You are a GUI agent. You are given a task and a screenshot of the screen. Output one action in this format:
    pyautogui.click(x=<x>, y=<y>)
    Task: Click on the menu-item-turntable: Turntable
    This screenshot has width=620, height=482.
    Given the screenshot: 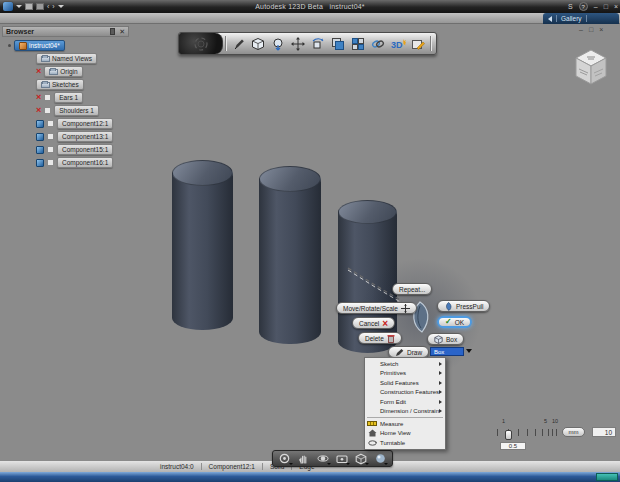 What is the action you would take?
    pyautogui.click(x=405, y=443)
    